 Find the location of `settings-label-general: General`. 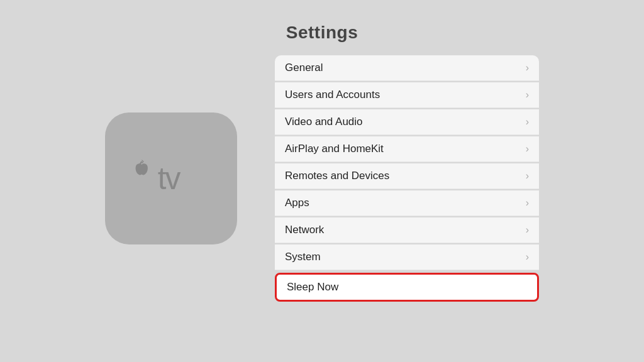

settings-label-general: General is located at coordinates (304, 68).